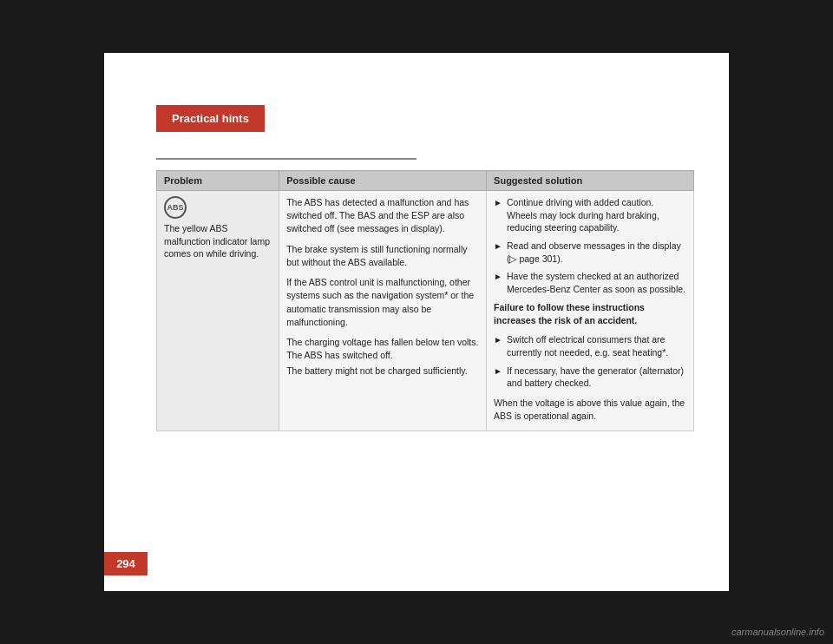 The height and width of the screenshot is (644, 833). I want to click on col-header-cause: Possible cause, so click(384, 181).